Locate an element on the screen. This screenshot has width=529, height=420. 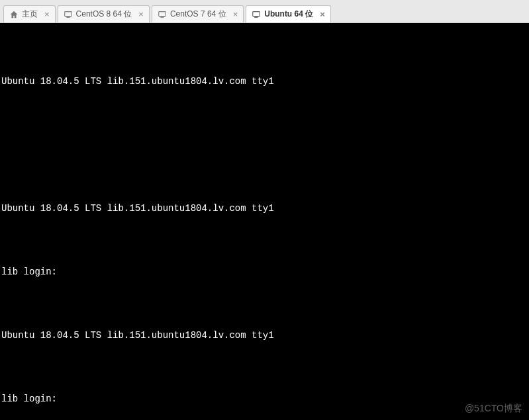
tab-label: Ubuntu 64 位 is located at coordinates (289, 15).